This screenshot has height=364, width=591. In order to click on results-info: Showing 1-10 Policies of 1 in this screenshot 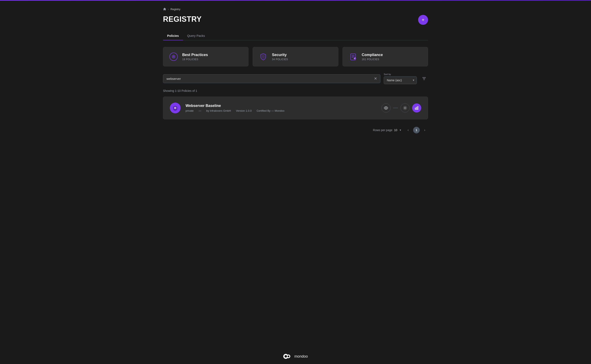, I will do `click(296, 91)`.